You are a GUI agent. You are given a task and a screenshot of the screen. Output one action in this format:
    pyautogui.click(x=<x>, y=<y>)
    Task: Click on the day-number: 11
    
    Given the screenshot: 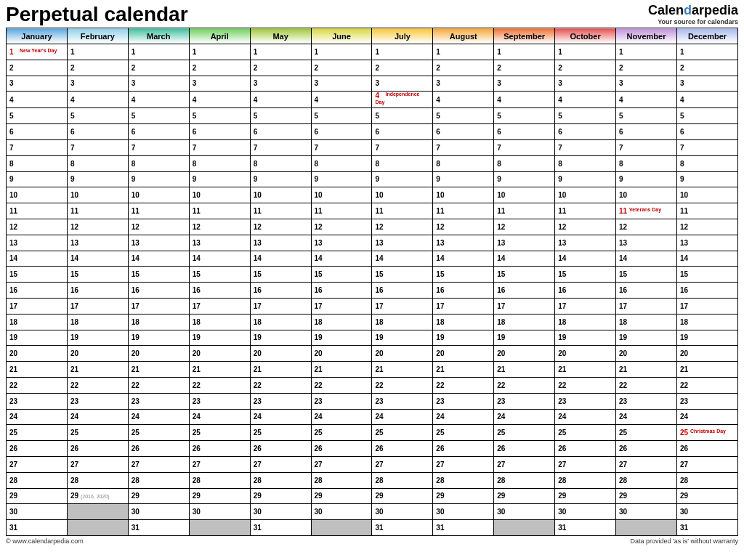 What is the action you would take?
    pyautogui.click(x=440, y=211)
    